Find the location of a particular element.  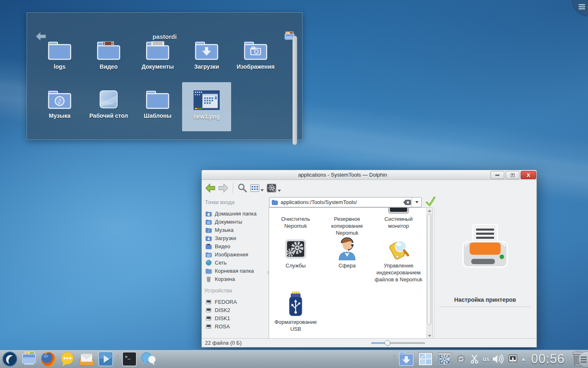

place-root: Корневая папка is located at coordinates (235, 271).